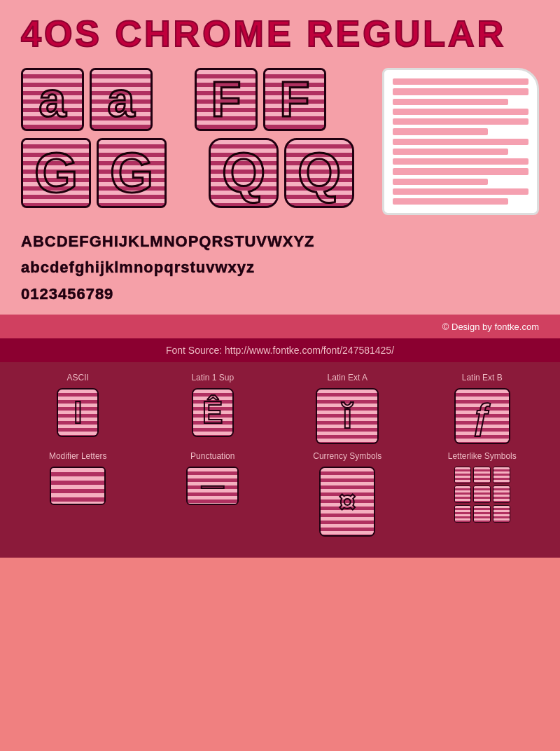 The height and width of the screenshot is (751, 560). I want to click on gg-group: G G, so click(94, 173).